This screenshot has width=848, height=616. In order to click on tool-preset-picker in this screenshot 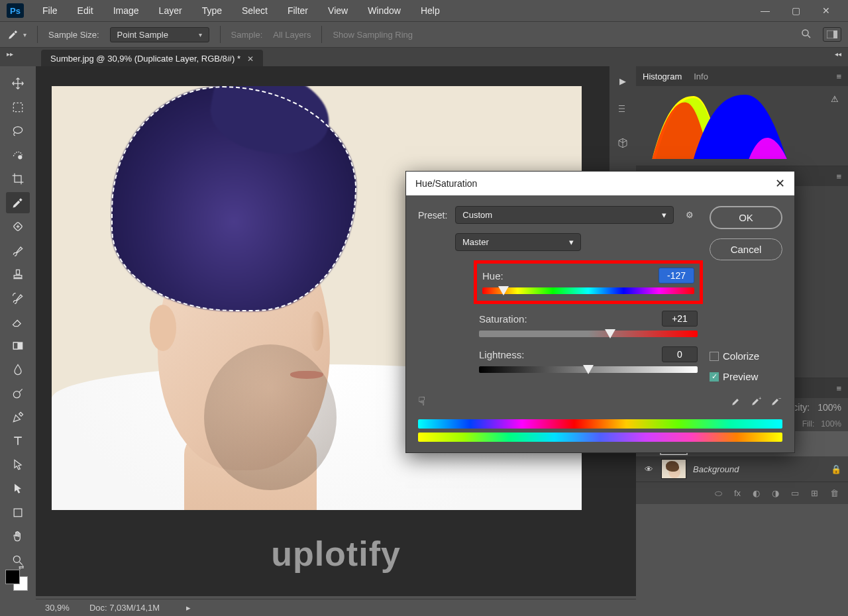, I will do `click(17, 34)`.